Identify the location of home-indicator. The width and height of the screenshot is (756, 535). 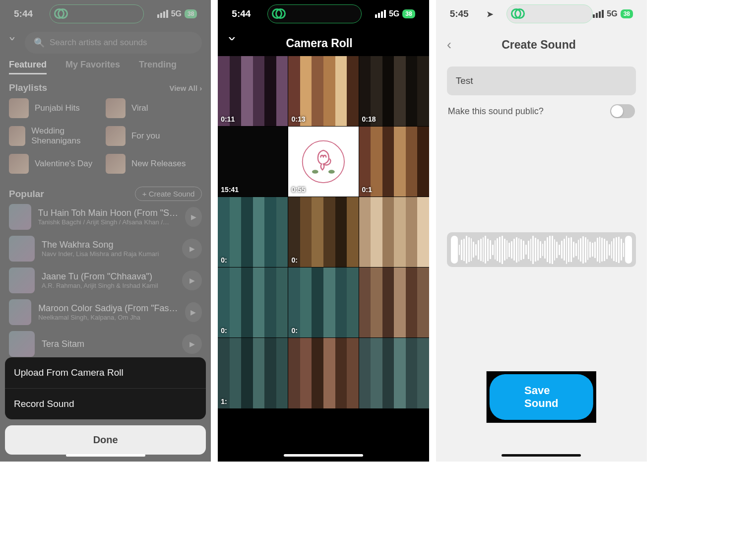
(541, 456).